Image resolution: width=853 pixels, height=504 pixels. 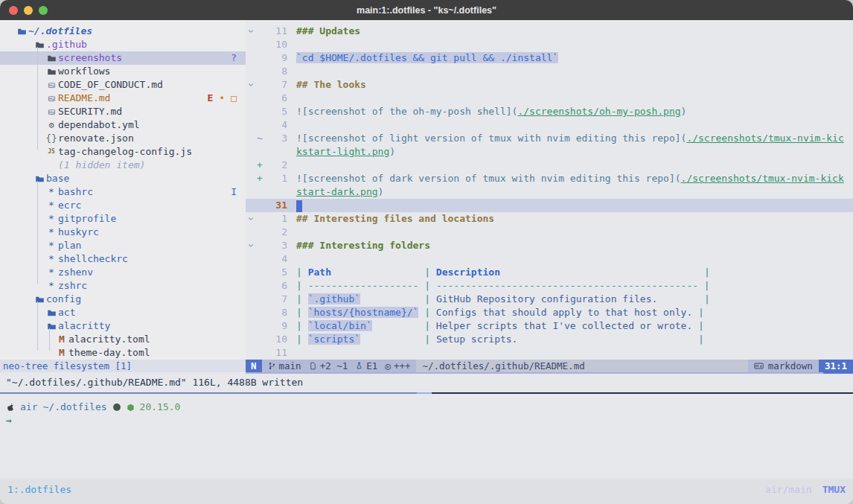 What do you see at coordinates (84, 71) in the screenshot?
I see `tree-item-label: workflows` at bounding box center [84, 71].